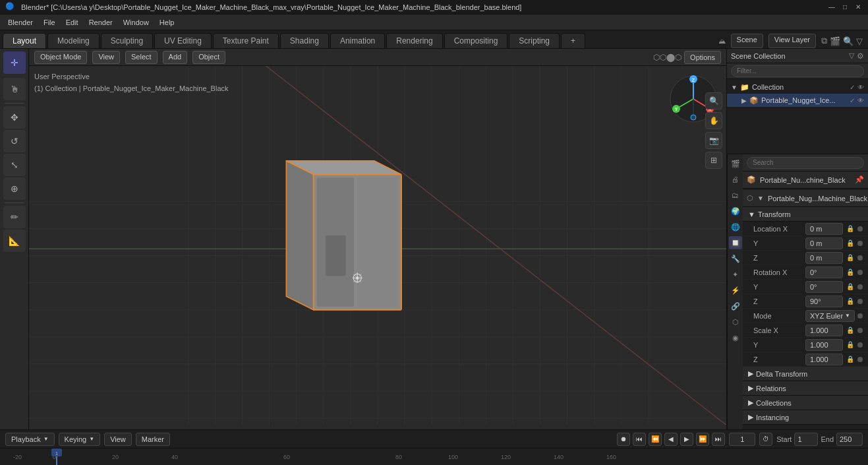 This screenshot has width=868, height=465. I want to click on material-props-icon: ◉, so click(736, 338).